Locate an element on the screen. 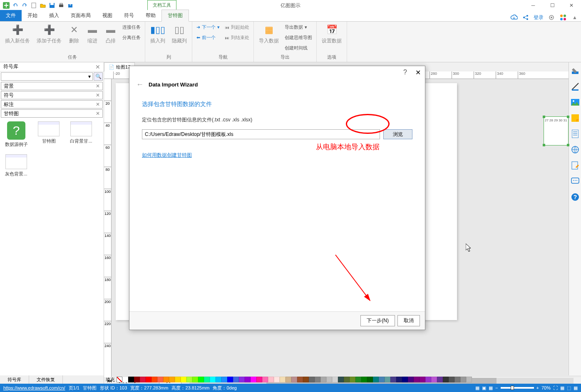 The height and width of the screenshot is (392, 581). fit-icon: ⬚ is located at coordinates (569, 388).